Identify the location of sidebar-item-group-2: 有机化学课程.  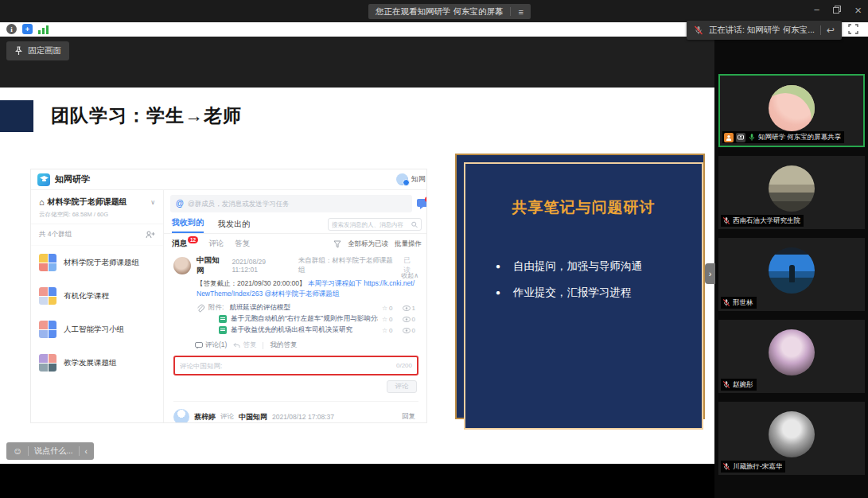
(97, 296).